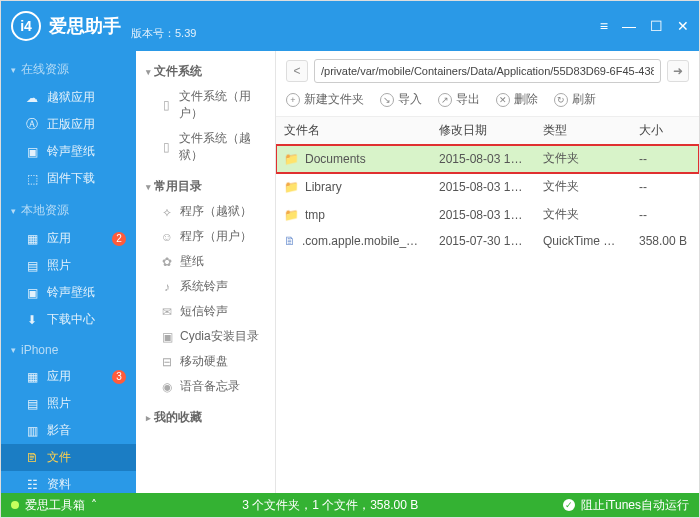 This screenshot has height=518, width=700. What do you see at coordinates (68, 320) in the screenshot?
I see `side-item-download-center: ⬇下载中心` at bounding box center [68, 320].